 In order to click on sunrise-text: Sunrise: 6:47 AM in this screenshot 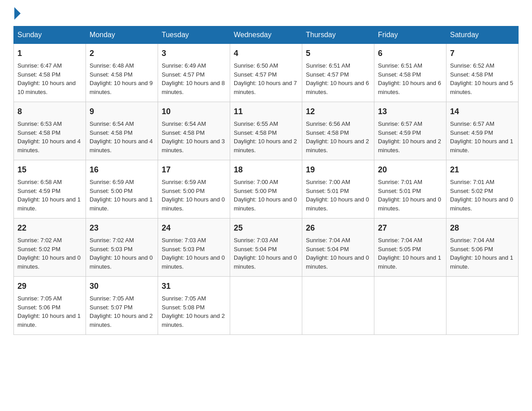, I will do `click(39, 65)`.